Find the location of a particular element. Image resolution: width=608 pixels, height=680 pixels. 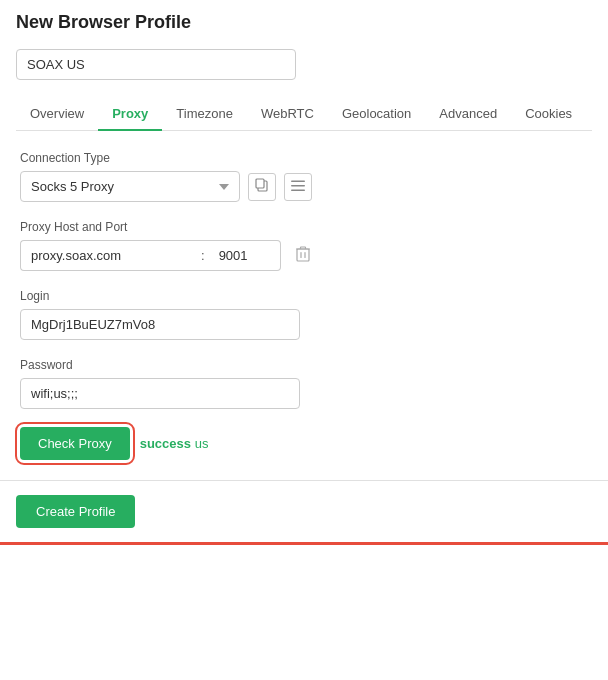

password-input is located at coordinates (160, 394).